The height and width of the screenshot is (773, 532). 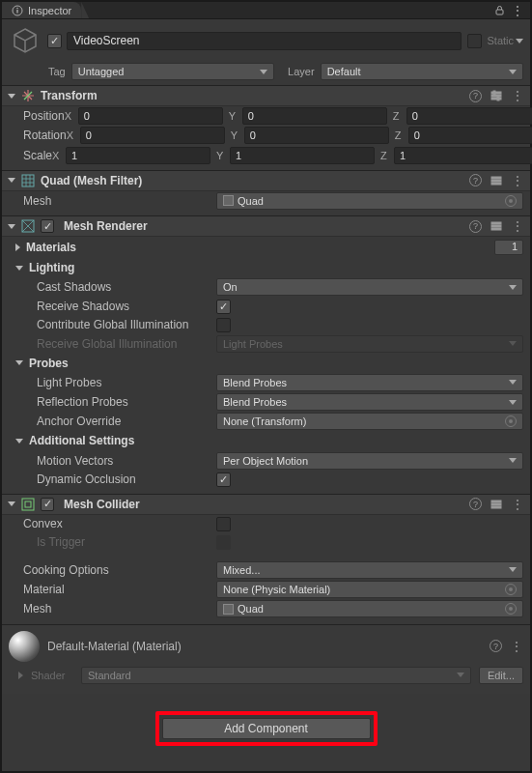 I want to click on receive-shadows-row: Receive Shadows, so click(x=266, y=307).